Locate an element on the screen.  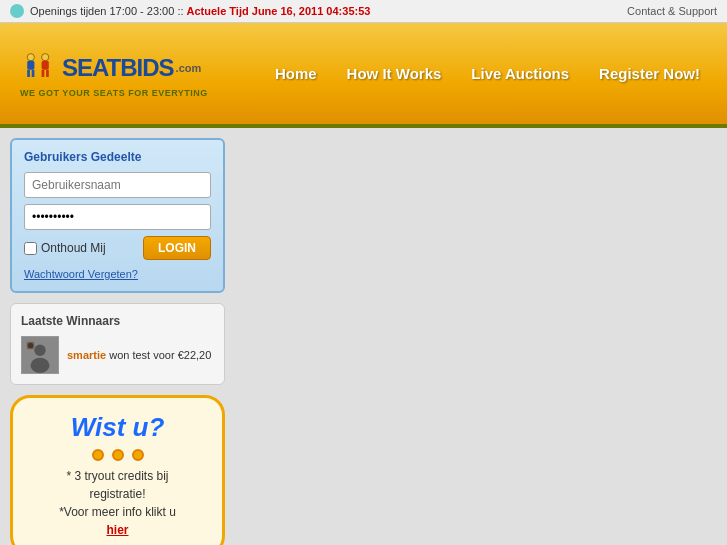
logo-com: .com is located at coordinates (189, 68).